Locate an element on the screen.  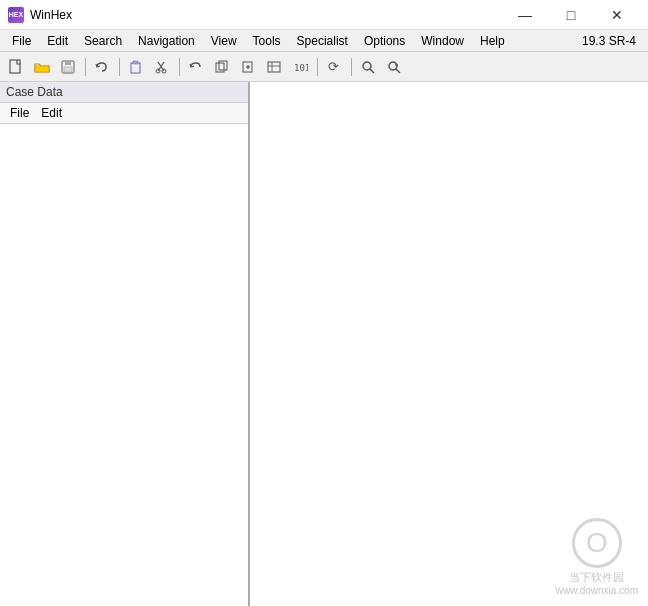
menu-edit: Edit is located at coordinates (58, 41).